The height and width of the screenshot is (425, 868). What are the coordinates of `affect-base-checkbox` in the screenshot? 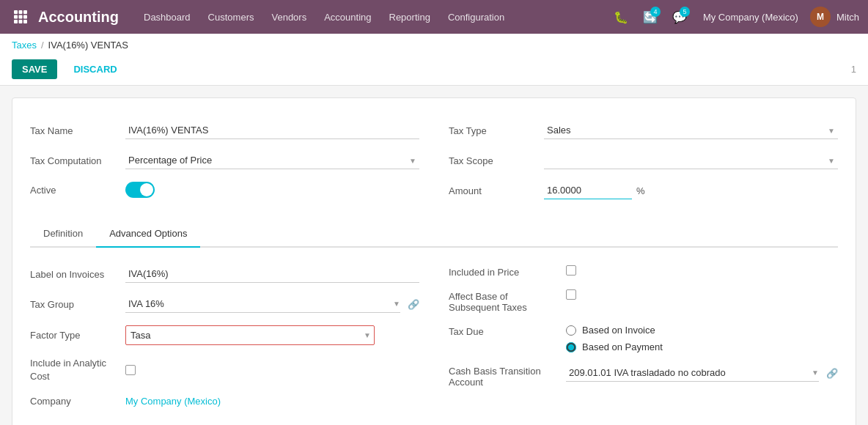 It's located at (571, 295).